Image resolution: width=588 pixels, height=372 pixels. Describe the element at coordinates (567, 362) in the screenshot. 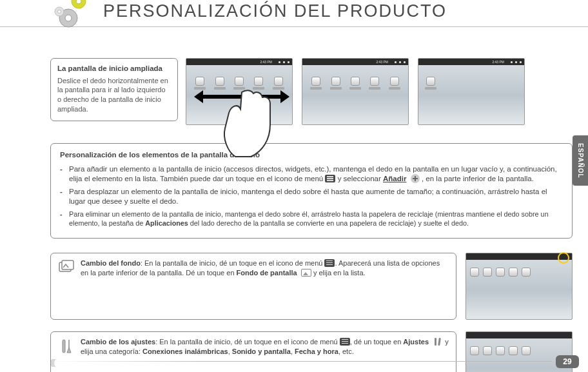

I see `page-number: 29` at that location.